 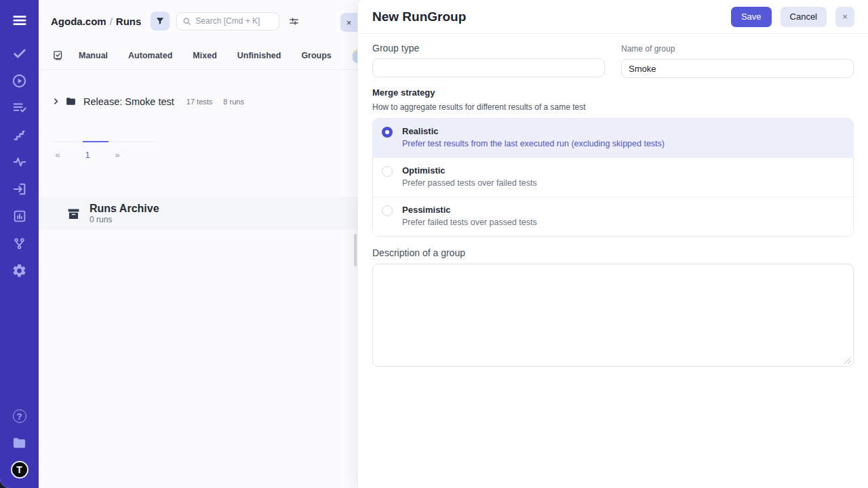 What do you see at coordinates (235, 21) in the screenshot?
I see `search-input` at bounding box center [235, 21].